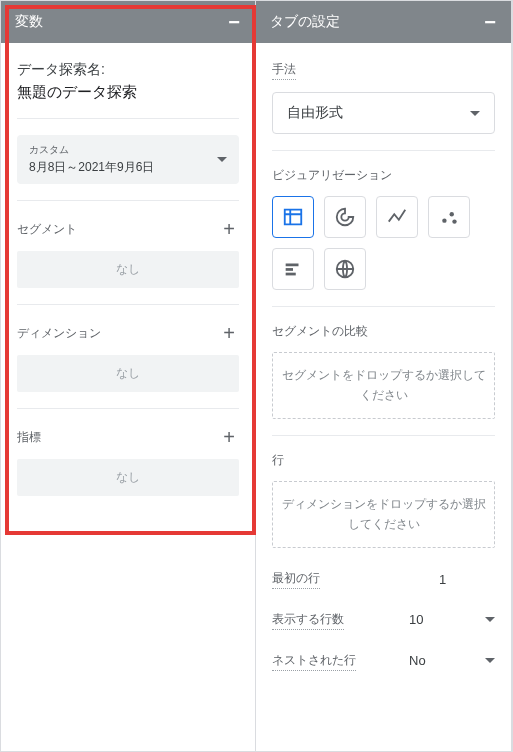 The image size is (513, 752). What do you see at coordinates (92, 150) in the screenshot?
I see `date-range-type: カスタム` at bounding box center [92, 150].